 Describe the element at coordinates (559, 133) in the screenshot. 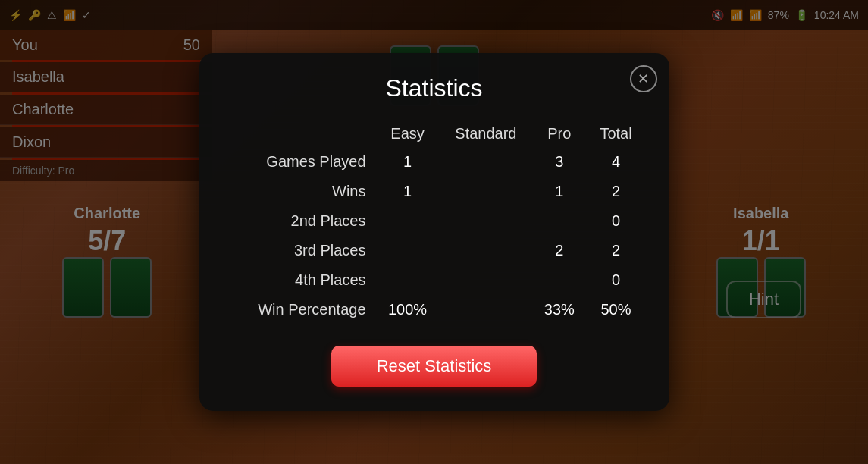

I see `header-pro: Pro` at that location.